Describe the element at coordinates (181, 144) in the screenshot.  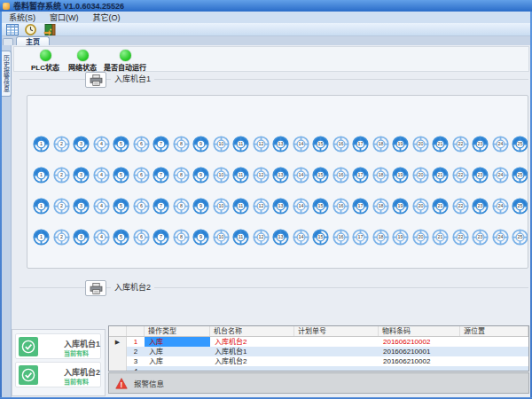
I see `svg-text: 8` at that location.